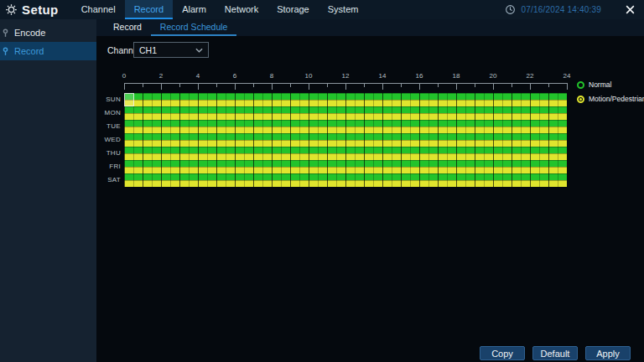 This screenshot has width=644, height=362. I want to click on legend-normal-ring-icon, so click(580, 85).